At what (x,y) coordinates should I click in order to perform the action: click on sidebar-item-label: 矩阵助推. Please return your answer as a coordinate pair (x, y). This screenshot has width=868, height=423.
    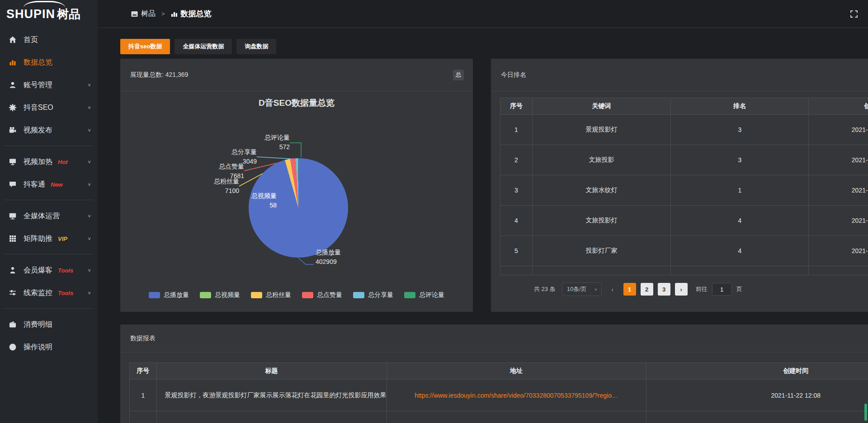
    Looking at the image, I should click on (38, 239).